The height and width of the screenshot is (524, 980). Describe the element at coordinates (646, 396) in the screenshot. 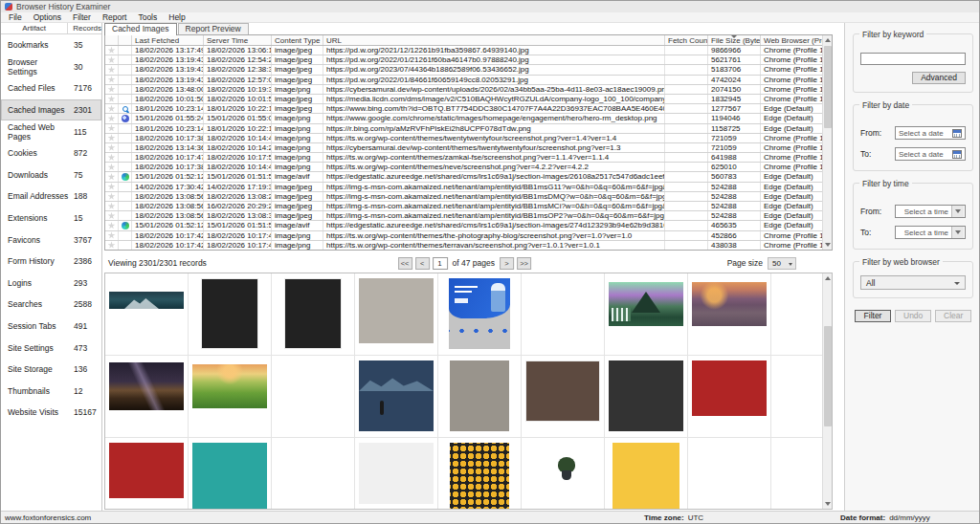

I see `thumbnail-yellow-digital-agency-webpage` at that location.